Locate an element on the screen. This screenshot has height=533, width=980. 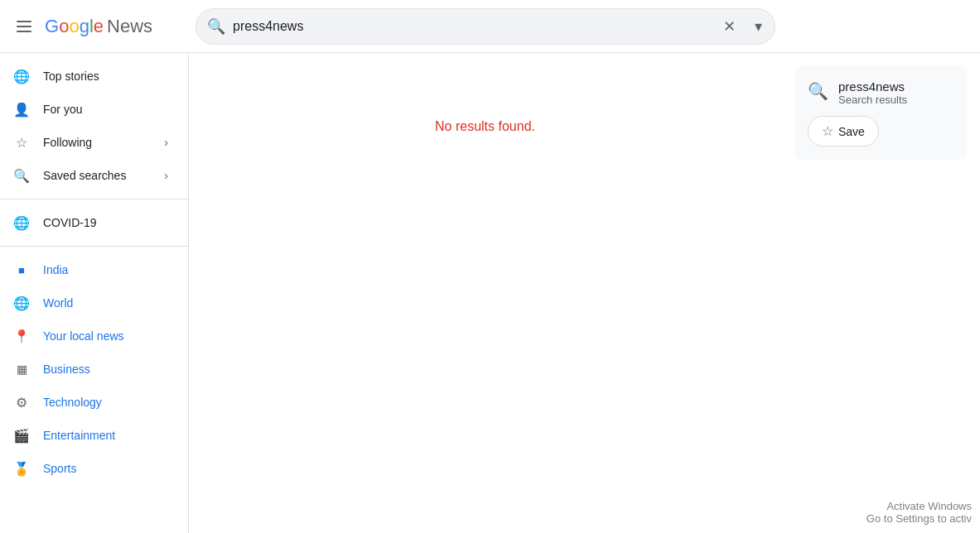
windows-activation: Activate Windows Go to Settings to activ is located at coordinates (920, 512).